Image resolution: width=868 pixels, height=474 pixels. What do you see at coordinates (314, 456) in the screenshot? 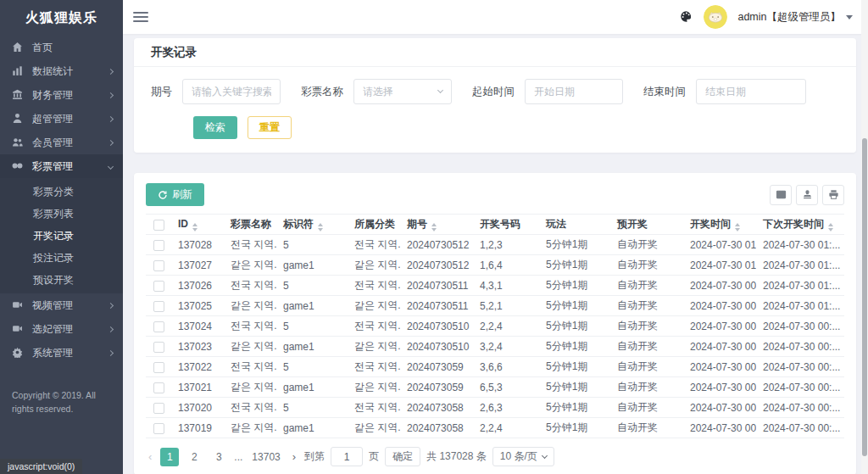
I see `goto-label: 到第` at bounding box center [314, 456].